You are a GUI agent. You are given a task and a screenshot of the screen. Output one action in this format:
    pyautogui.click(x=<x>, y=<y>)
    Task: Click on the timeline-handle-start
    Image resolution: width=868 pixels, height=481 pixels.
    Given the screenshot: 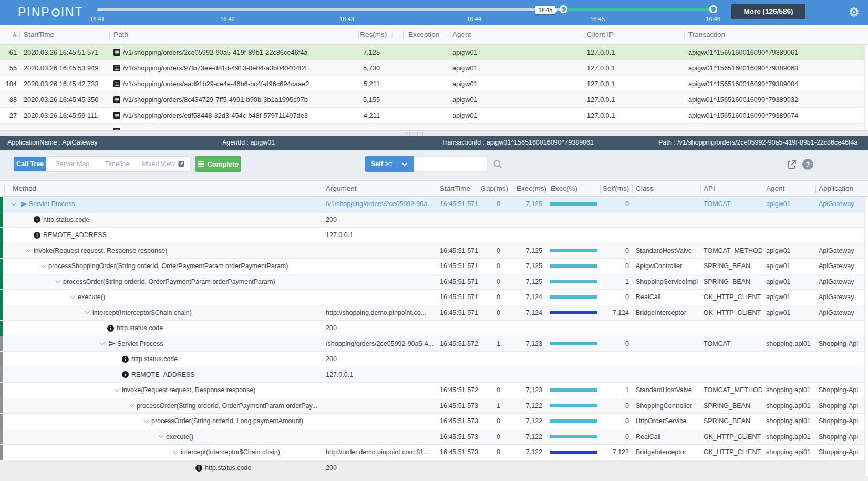 What is the action you would take?
    pyautogui.click(x=563, y=9)
    